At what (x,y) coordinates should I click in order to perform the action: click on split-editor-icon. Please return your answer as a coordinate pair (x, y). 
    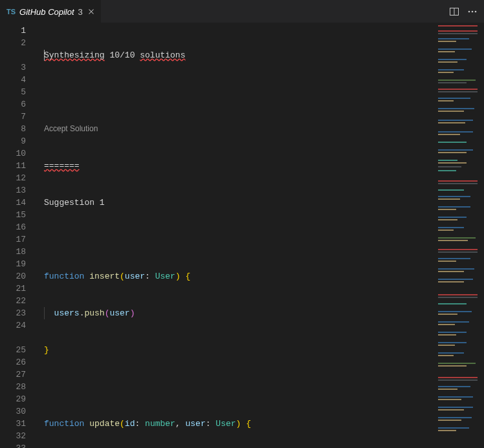
    Looking at the image, I should click on (454, 12).